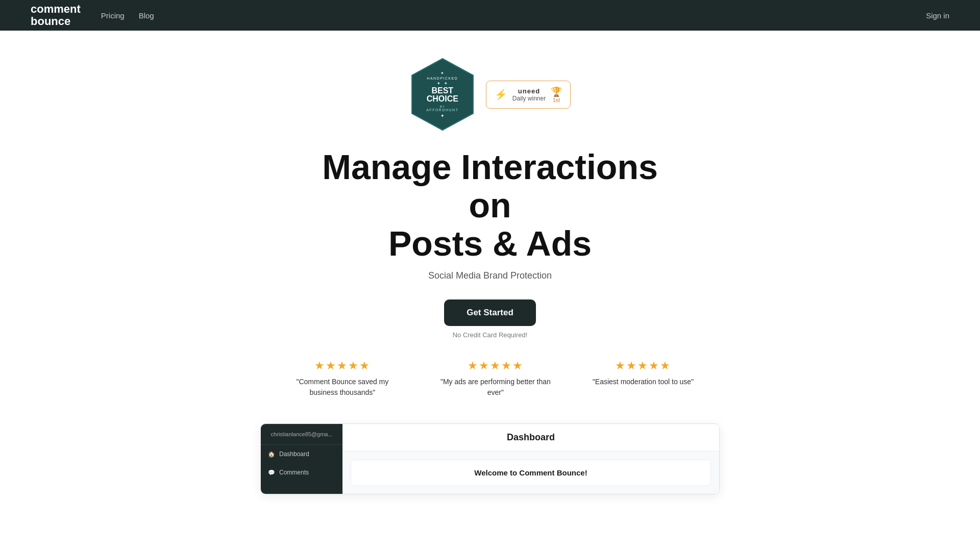 The height and width of the screenshot is (551, 980). I want to click on sidebar-item-comments: 💬 Comments, so click(302, 472).